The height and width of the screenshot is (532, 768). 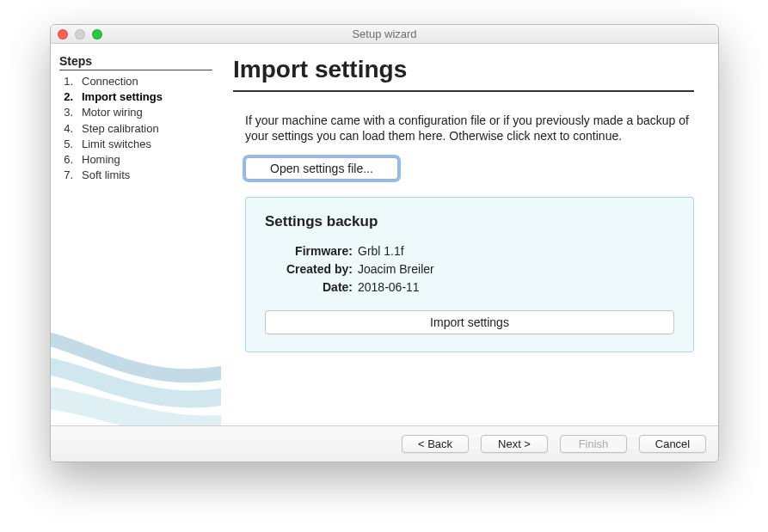 I want to click on titlebar: Setup wizard, so click(x=384, y=34).